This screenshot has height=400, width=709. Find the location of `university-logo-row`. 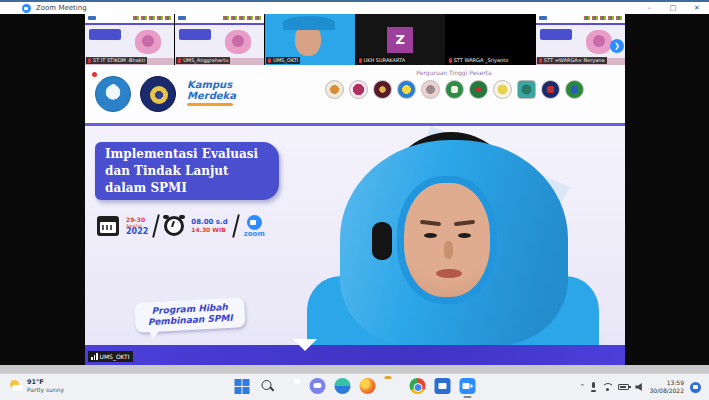

university-logo-row is located at coordinates (454, 90).